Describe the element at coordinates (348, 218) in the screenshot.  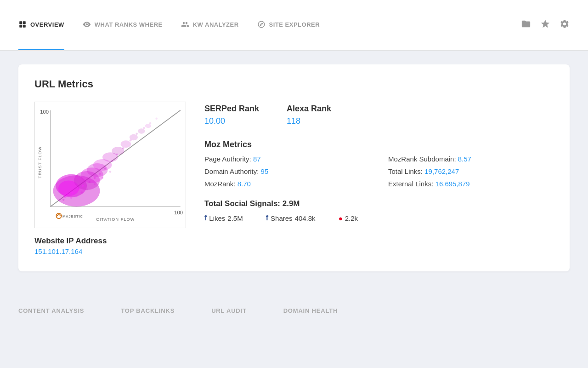
I see `pinterest: ● 2.2k` at that location.